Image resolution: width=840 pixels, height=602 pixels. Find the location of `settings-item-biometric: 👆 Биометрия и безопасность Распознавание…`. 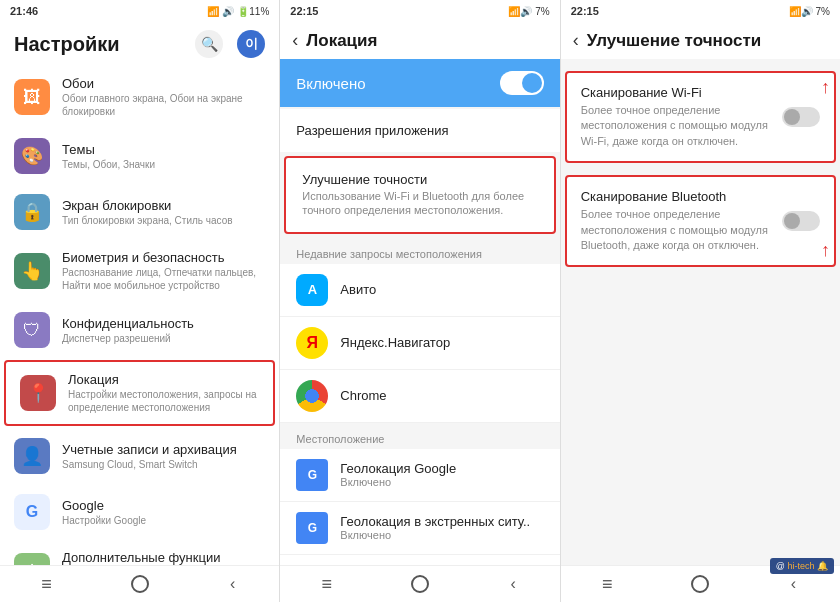

settings-item-biometric: 👆 Биометрия и безопасность Распознавание… is located at coordinates (140, 271).